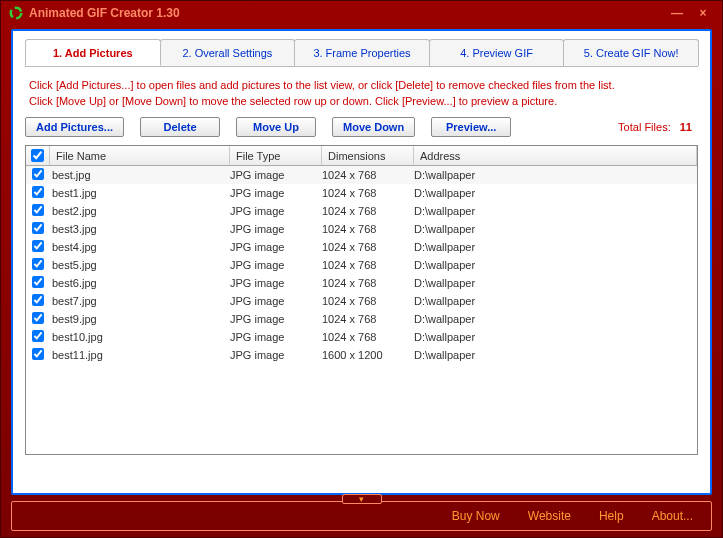 Image resolution: width=723 pixels, height=538 pixels. Describe the element at coordinates (362, 193) in the screenshot. I see `table-row: best1.jpgJPG image1024 x 768D:\wallpaper` at that location.